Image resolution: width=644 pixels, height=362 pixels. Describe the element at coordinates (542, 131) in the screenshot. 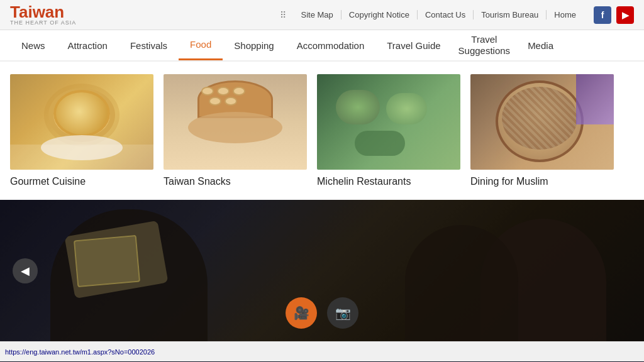

I see `category-muslim: Dining for Muslim` at that location.